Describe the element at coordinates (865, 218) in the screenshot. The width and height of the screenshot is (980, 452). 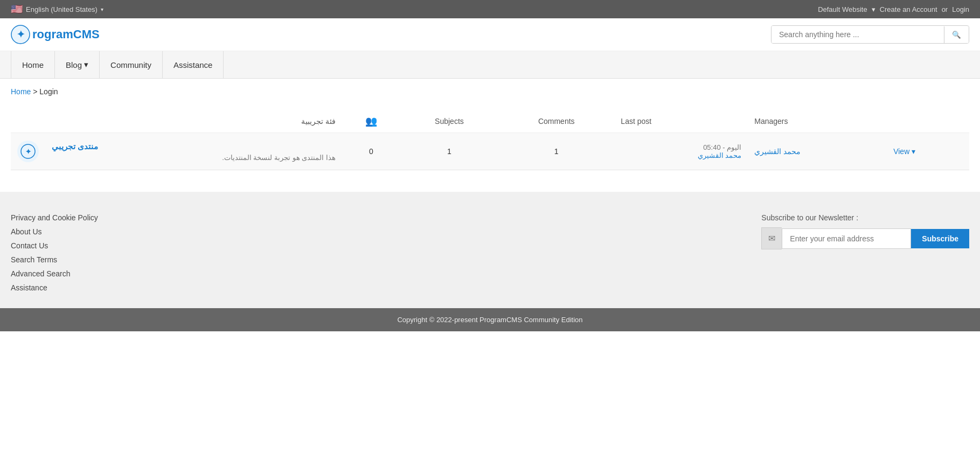
I see `newsletter-title: Subscribe to our Newsletter :` at that location.